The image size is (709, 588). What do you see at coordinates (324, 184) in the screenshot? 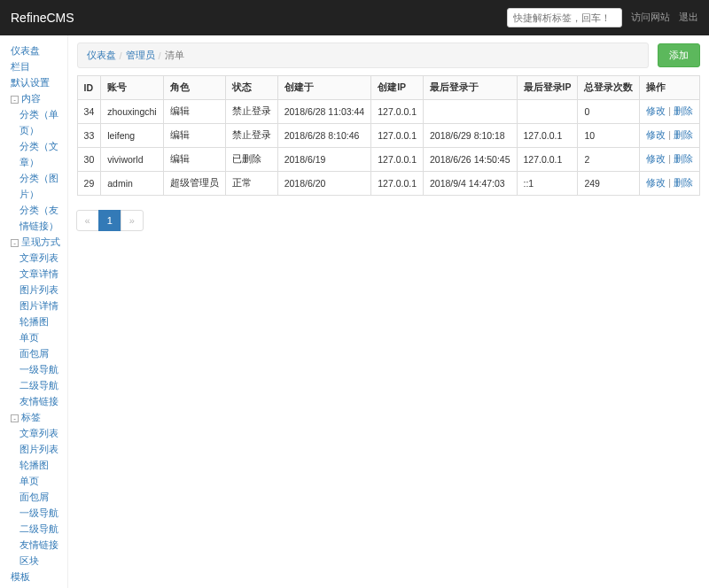
I see `cell-created: 2018/6/20` at bounding box center [324, 184].